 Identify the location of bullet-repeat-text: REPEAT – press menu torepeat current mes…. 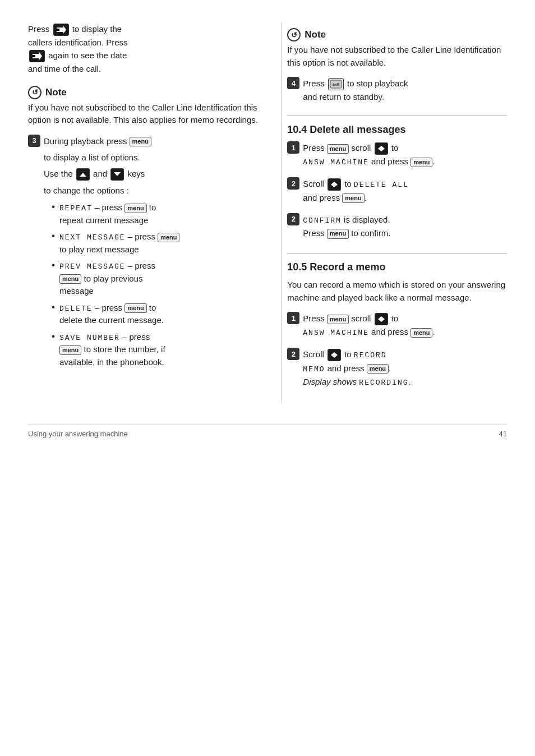
(108, 214).